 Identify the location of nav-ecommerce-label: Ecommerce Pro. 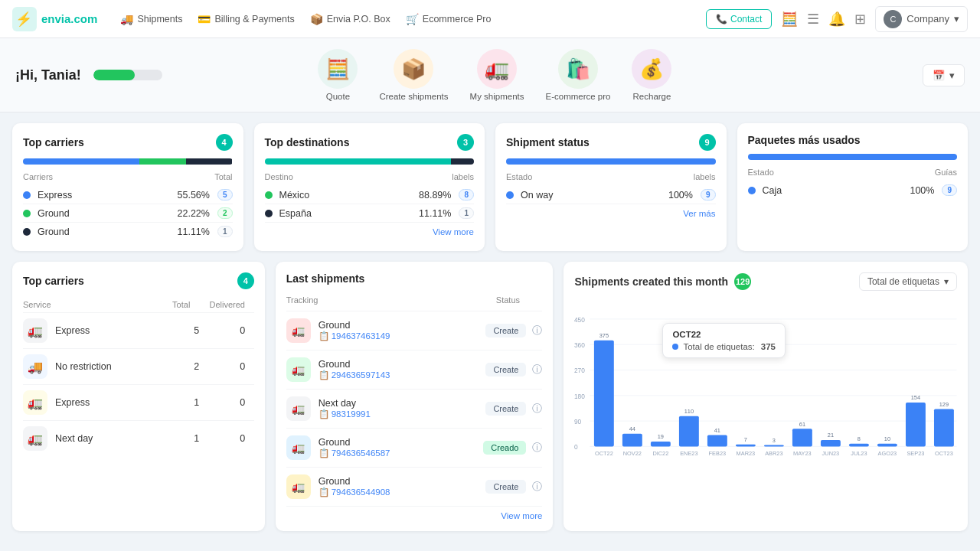
(457, 19).